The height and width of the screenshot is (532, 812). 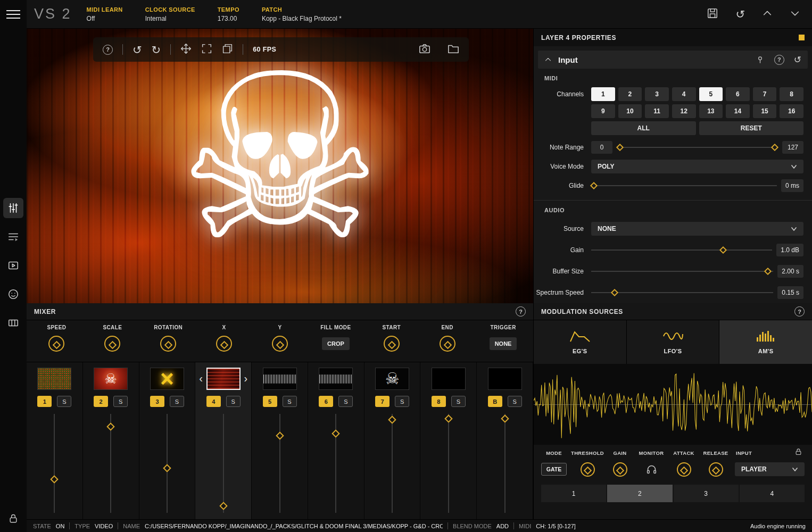 I want to click on pin-icon, so click(x=760, y=60).